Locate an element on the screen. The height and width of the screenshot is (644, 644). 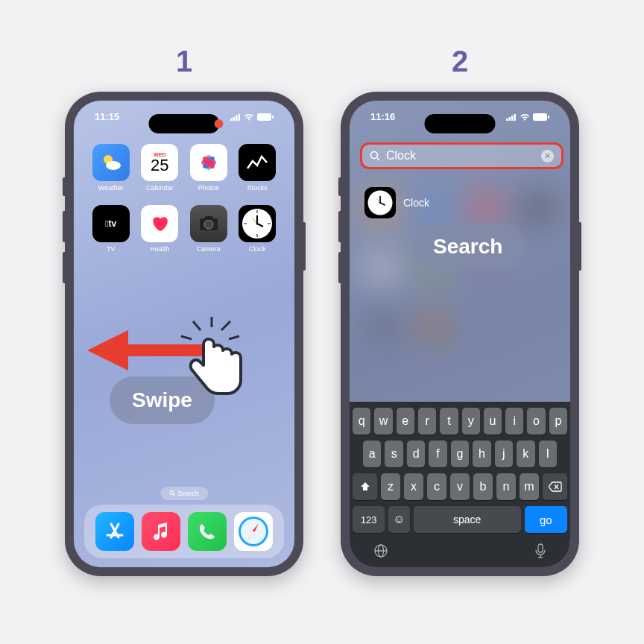
key-a: a is located at coordinates (372, 454).